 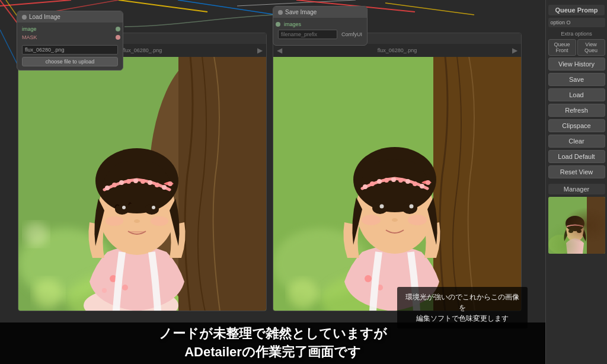 What do you see at coordinates (577, 225) in the screenshot?
I see `manager-thumbnail` at bounding box center [577, 225].